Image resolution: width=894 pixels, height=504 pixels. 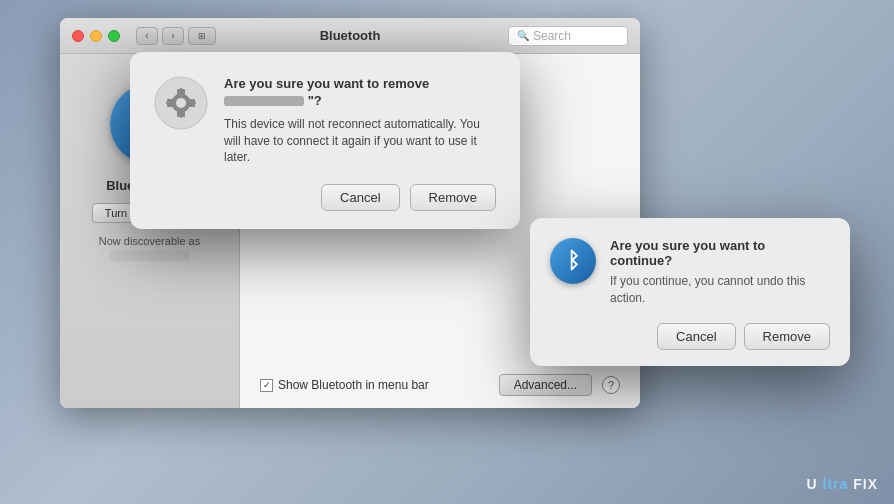 I want to click on dialog-continue-buttons: Cancel Remove, so click(x=690, y=336).